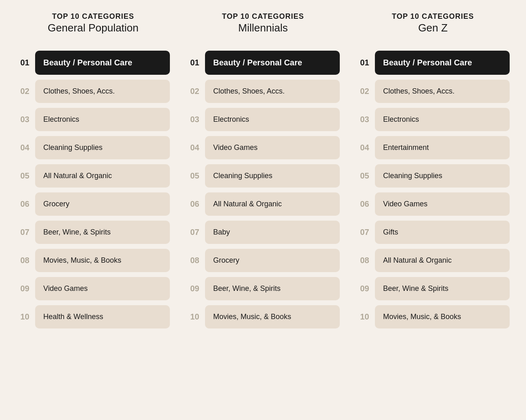 This screenshot has height=420, width=526. I want to click on category-box: Gifts, so click(442, 232).